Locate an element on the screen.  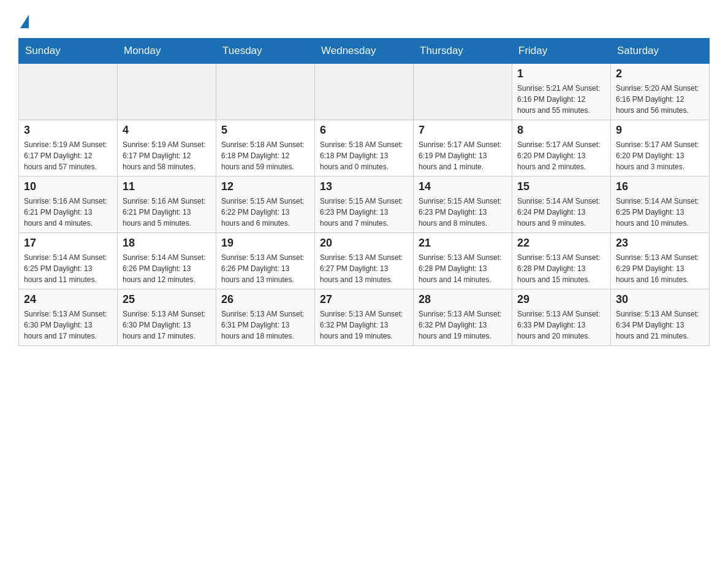
day-number: 2 is located at coordinates (660, 74).